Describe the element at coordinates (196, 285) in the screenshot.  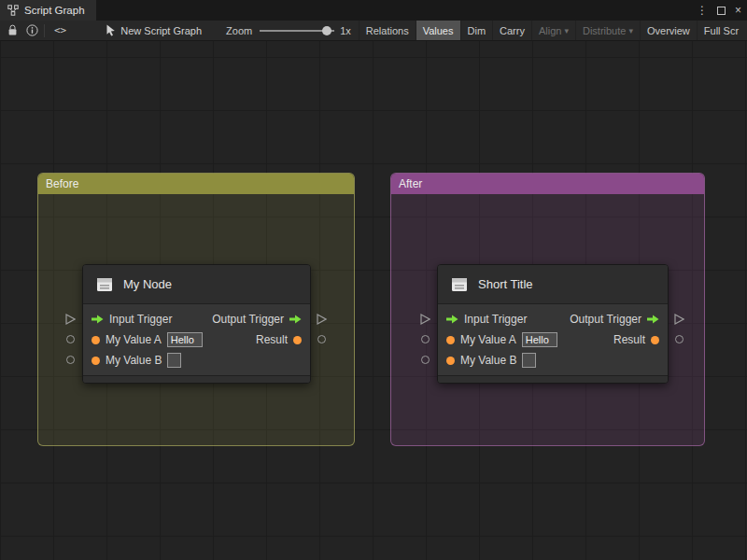
I see `node-my-node-header: My Node` at that location.